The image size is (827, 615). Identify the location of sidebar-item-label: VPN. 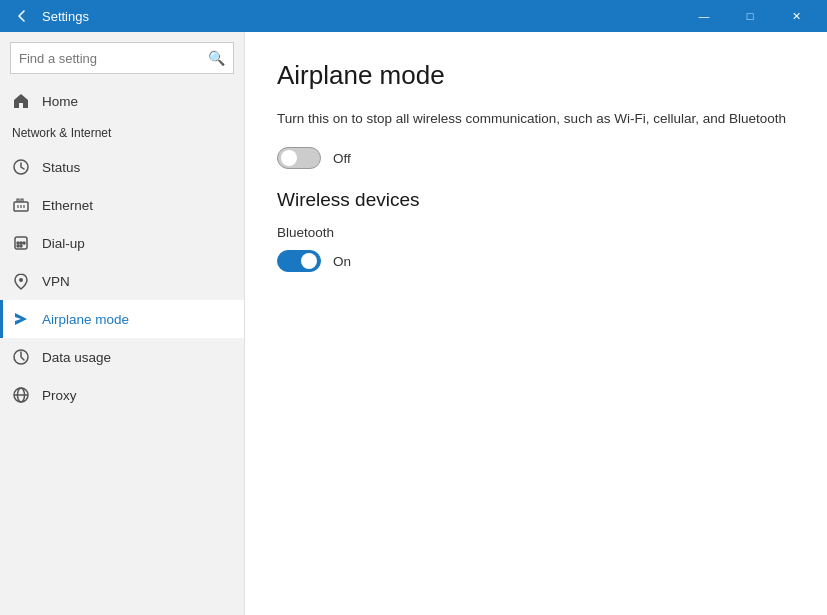
(56, 282).